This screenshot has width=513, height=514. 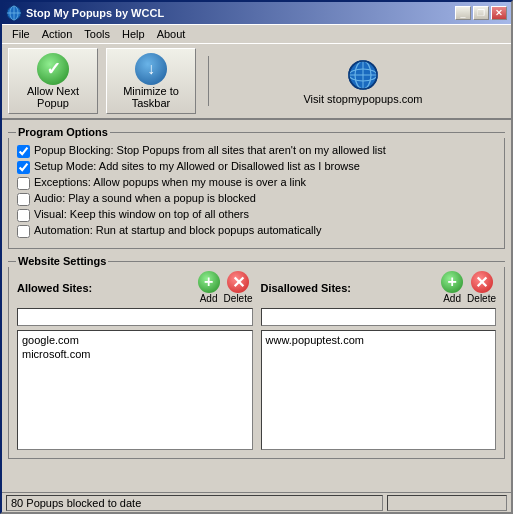 What do you see at coordinates (63, 132) in the screenshot?
I see `program-options-title: Program Options` at bounding box center [63, 132].